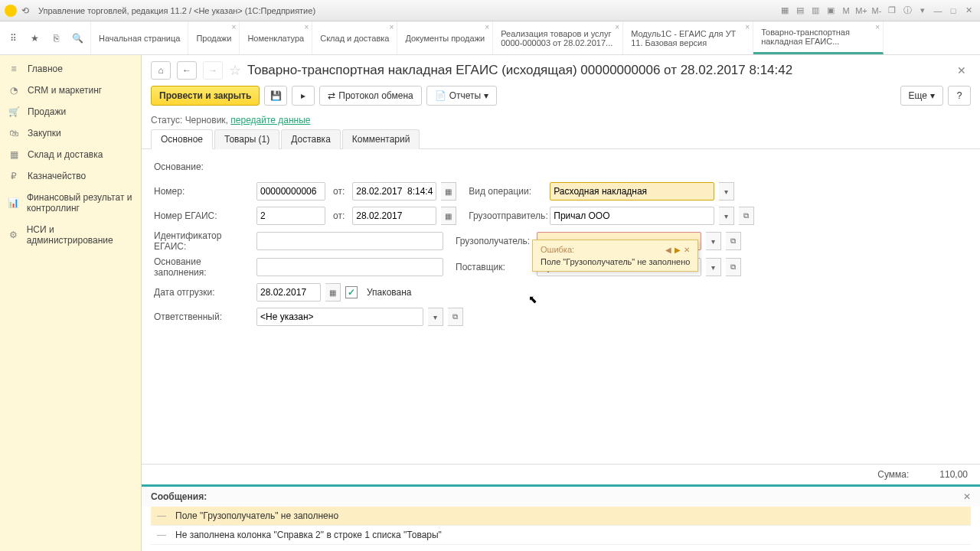 Image resolution: width=980 pixels, height=551 pixels. I want to click on consignee-open-icon: ⧉, so click(733, 241).